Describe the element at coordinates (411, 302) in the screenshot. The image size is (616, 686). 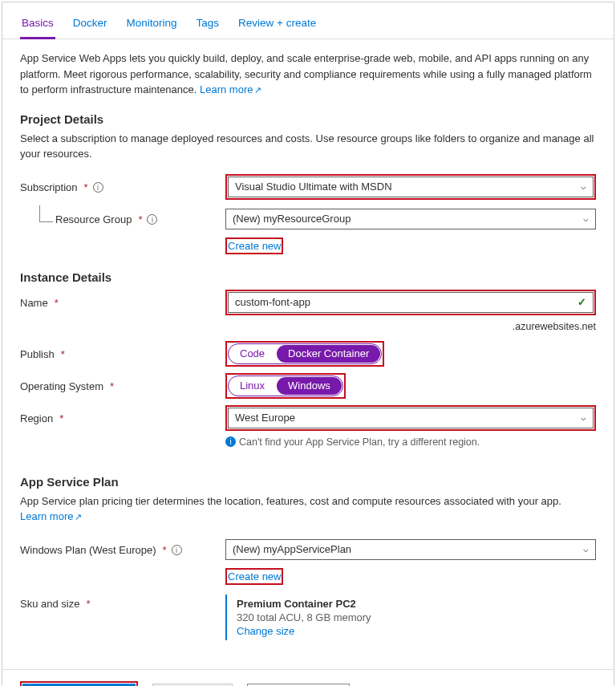
I see `name-input: custom-font-app ✓` at that location.